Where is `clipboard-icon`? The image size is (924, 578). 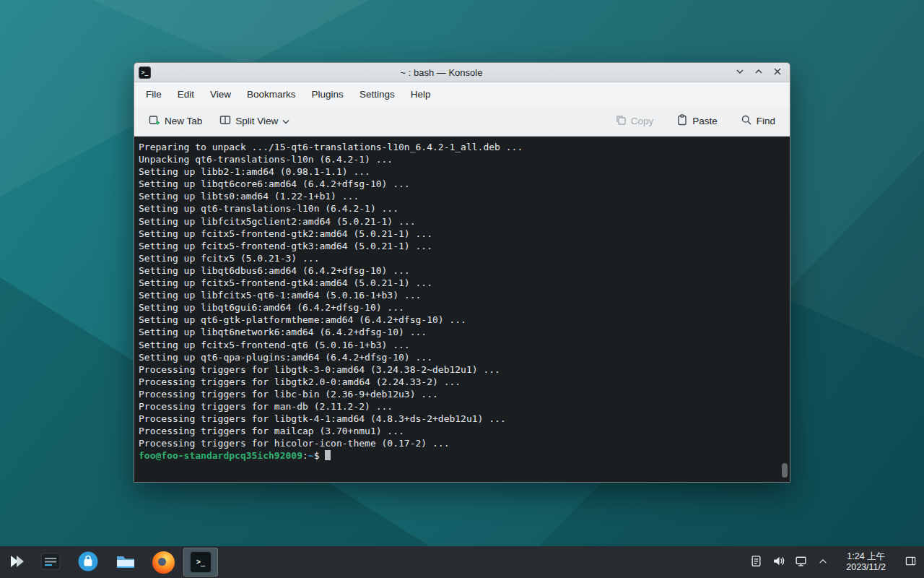 clipboard-icon is located at coordinates (757, 562).